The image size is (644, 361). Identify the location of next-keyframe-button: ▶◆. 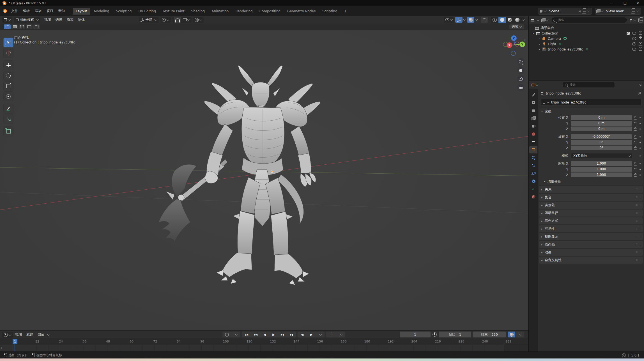
(282, 334).